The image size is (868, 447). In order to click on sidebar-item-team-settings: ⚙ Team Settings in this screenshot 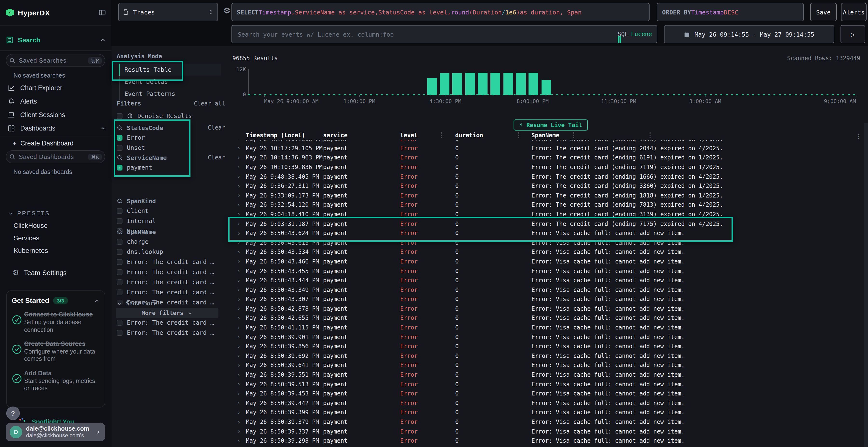, I will do `click(37, 273)`.